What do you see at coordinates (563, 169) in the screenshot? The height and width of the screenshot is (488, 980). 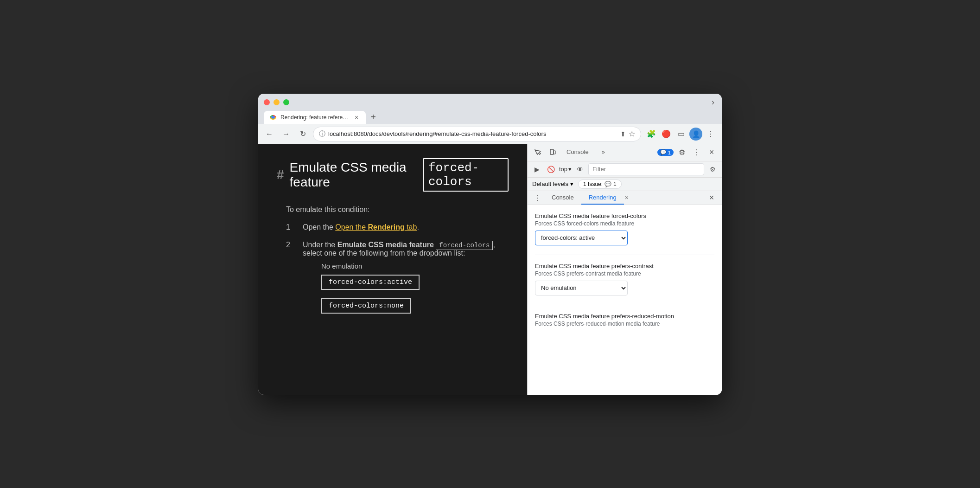 I see `context-label: top` at bounding box center [563, 169].